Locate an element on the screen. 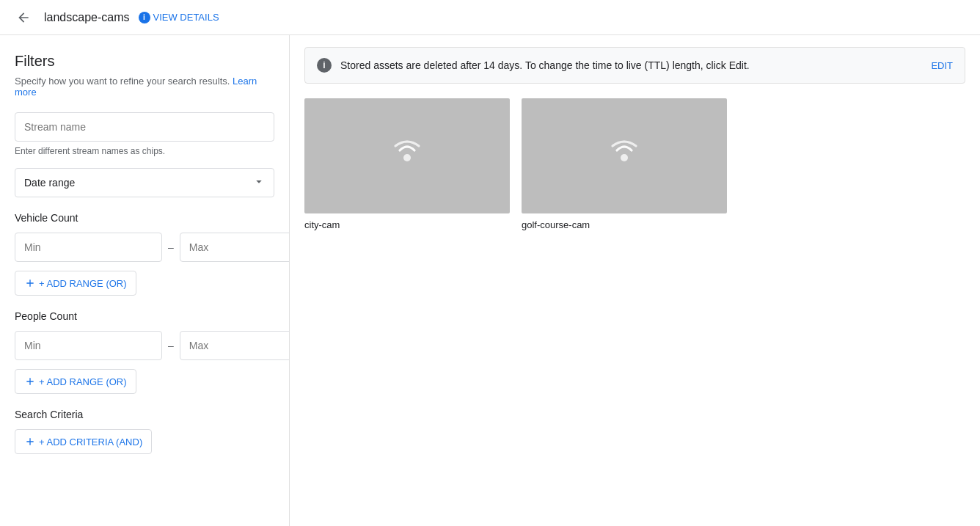  back-button is located at coordinates (23, 18).